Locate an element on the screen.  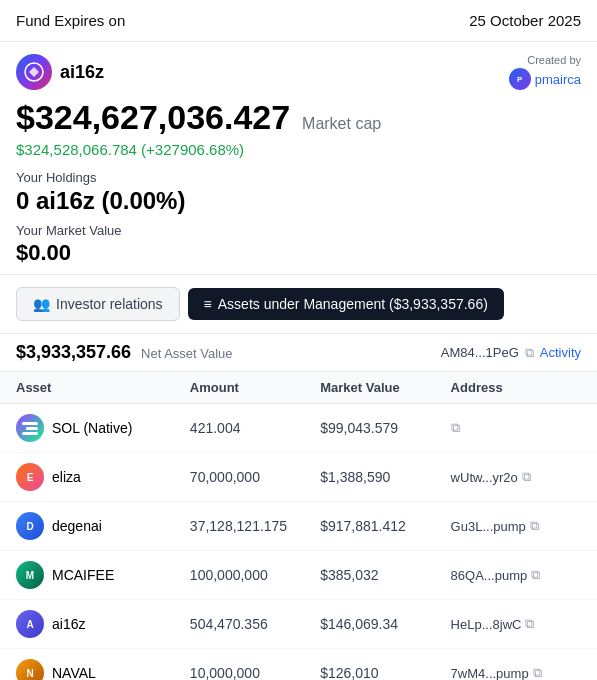
market-cap-label: Market cap is located at coordinates (342, 124).